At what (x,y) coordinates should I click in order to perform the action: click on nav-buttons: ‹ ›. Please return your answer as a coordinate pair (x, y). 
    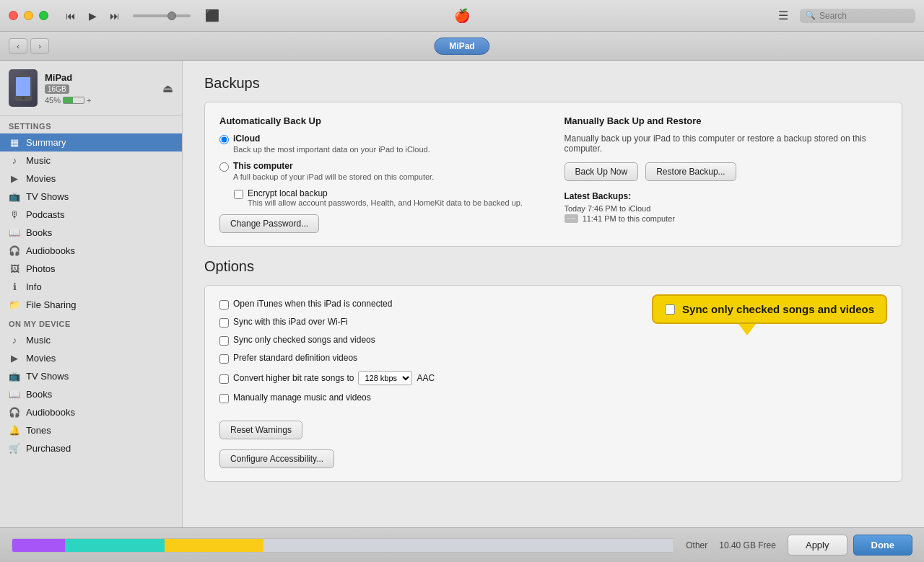
    Looking at the image, I should click on (29, 46).